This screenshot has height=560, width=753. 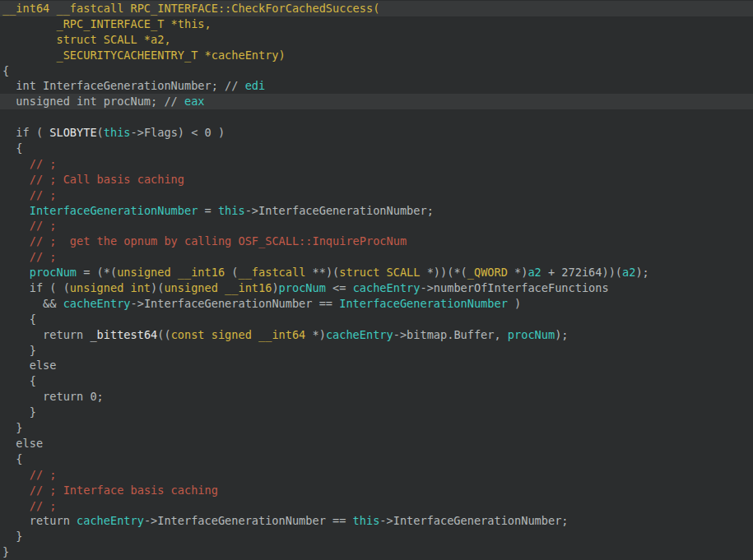 I want to click on code-token-variable: edi, so click(x=255, y=86).